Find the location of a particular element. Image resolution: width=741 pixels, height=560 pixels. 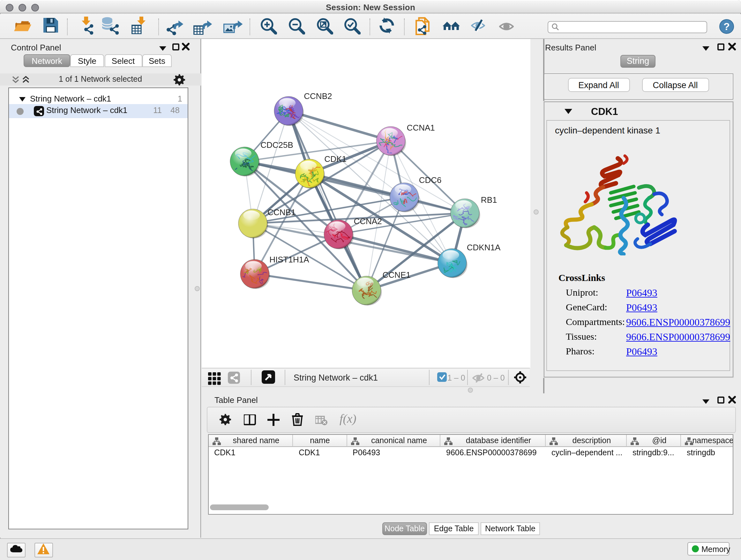

svg-text: CCNA2 is located at coordinates (367, 221).